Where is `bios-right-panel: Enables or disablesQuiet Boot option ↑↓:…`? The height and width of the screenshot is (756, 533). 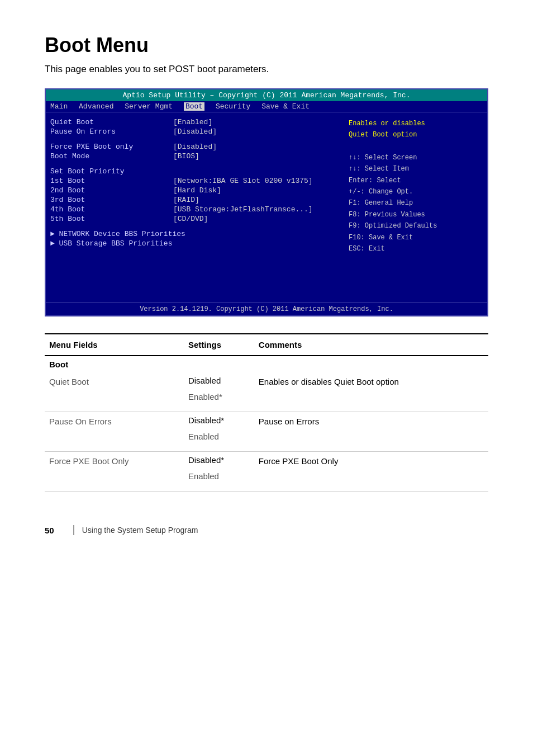
bios-right-panel: Enables or disablesQuiet Boot option ↑↓:… is located at coordinates (416, 207).